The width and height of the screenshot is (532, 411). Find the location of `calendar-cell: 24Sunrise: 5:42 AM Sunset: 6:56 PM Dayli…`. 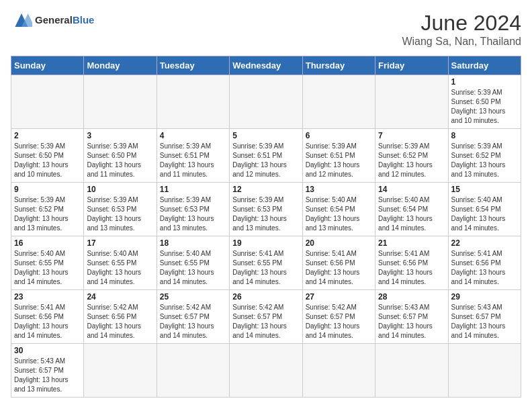

calendar-cell: 24Sunrise: 5:42 AM Sunset: 6:56 PM Dayli… is located at coordinates (120, 317).